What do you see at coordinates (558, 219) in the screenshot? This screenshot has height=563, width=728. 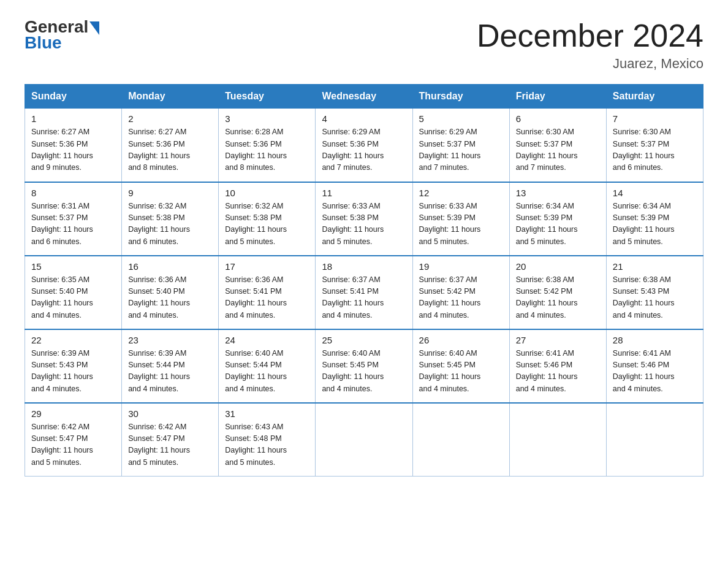 I see `calendar-cell: 13Sunrise: 6:34 AMSunset: 5:39 PMDayligh…` at bounding box center [558, 219].